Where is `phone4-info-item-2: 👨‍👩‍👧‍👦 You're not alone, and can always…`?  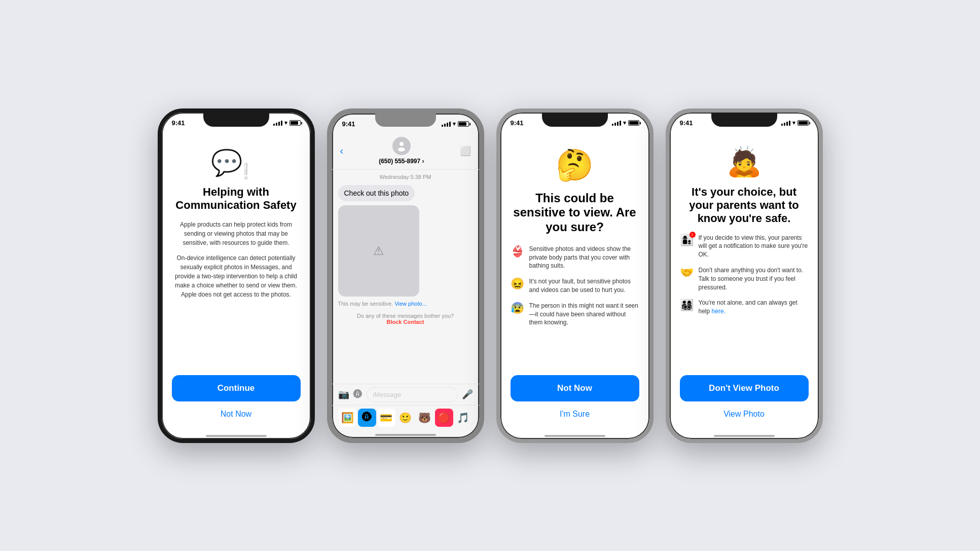
phone4-info-item-2: 👨‍👩‍👧‍👦 You're not alone, and can always… is located at coordinates (744, 307).